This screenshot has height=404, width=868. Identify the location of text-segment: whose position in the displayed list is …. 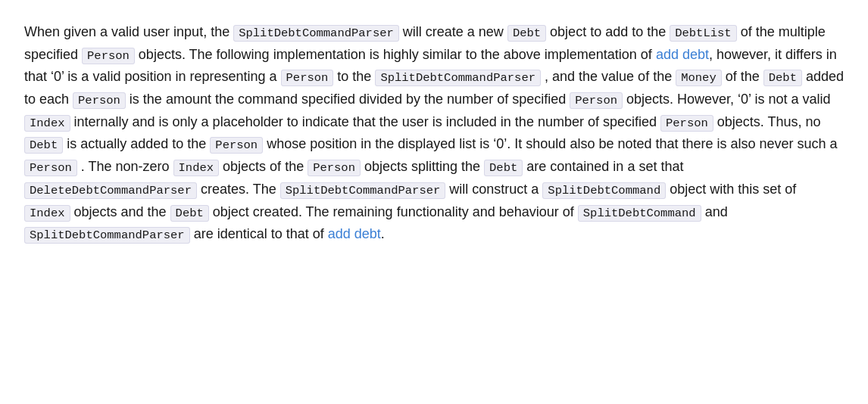
(550, 144).